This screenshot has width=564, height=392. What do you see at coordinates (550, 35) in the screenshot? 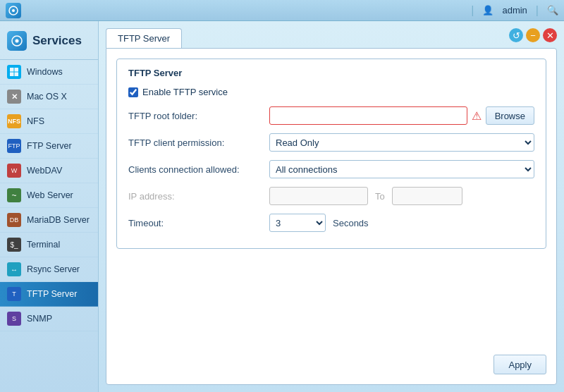
I see `close-icon: ✕` at bounding box center [550, 35].